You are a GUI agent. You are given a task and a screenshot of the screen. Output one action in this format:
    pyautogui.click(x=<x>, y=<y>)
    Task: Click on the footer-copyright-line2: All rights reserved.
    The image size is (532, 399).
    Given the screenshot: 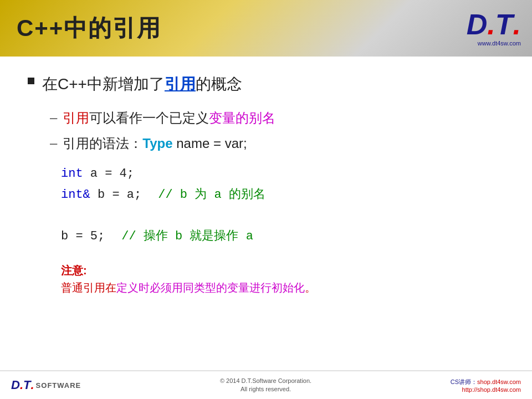 What is the action you would take?
    pyautogui.click(x=266, y=389)
    